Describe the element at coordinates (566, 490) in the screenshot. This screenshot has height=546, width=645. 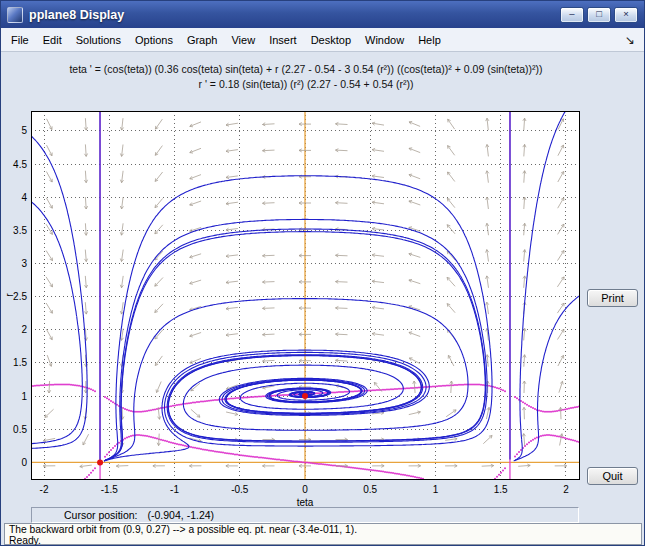
I see `x-tick-label: 2` at that location.